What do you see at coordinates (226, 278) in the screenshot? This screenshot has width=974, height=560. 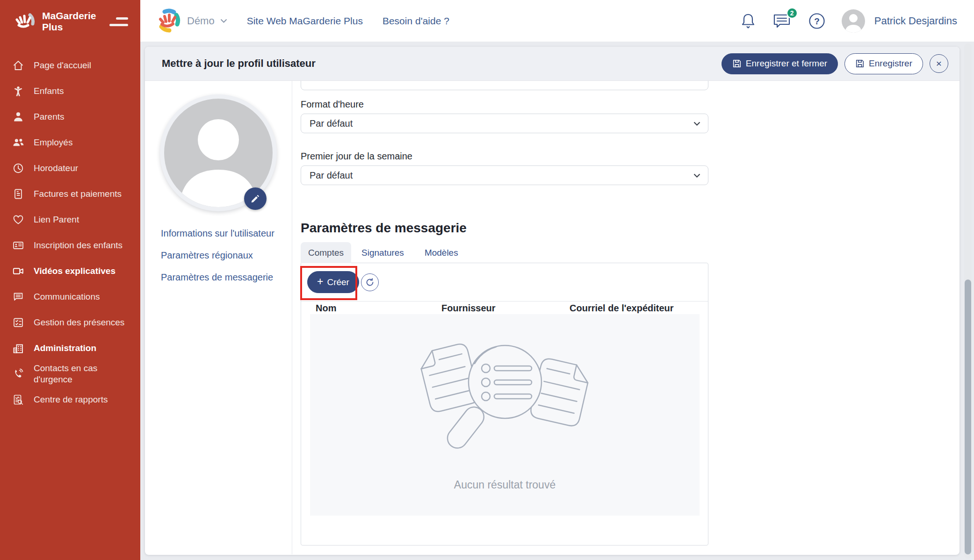 I see `profile-nav-messagerie: Paramètres de messagerie` at bounding box center [226, 278].